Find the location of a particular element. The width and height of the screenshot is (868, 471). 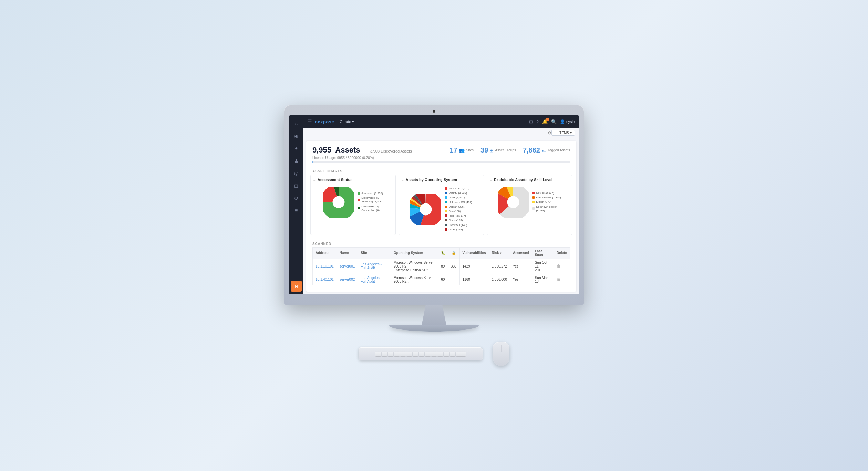

exploitable-chart-menu-icon: ≡ is located at coordinates (491, 181).